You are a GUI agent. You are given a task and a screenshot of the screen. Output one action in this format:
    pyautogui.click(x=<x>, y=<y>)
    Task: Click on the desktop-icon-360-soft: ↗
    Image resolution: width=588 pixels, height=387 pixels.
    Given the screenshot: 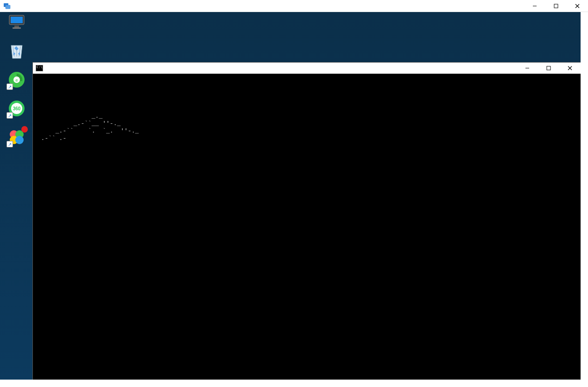 What is the action you would take?
    pyautogui.click(x=17, y=138)
    